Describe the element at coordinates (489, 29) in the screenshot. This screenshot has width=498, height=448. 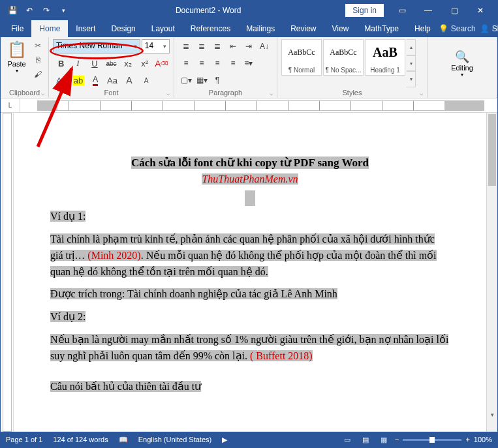
I see `share-button: 👤 Share` at that location.